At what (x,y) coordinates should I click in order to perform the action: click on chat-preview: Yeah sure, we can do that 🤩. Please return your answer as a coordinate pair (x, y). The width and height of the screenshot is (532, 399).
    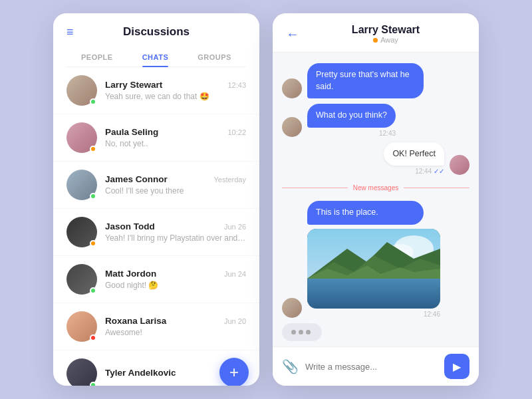
    Looking at the image, I should click on (176, 96).